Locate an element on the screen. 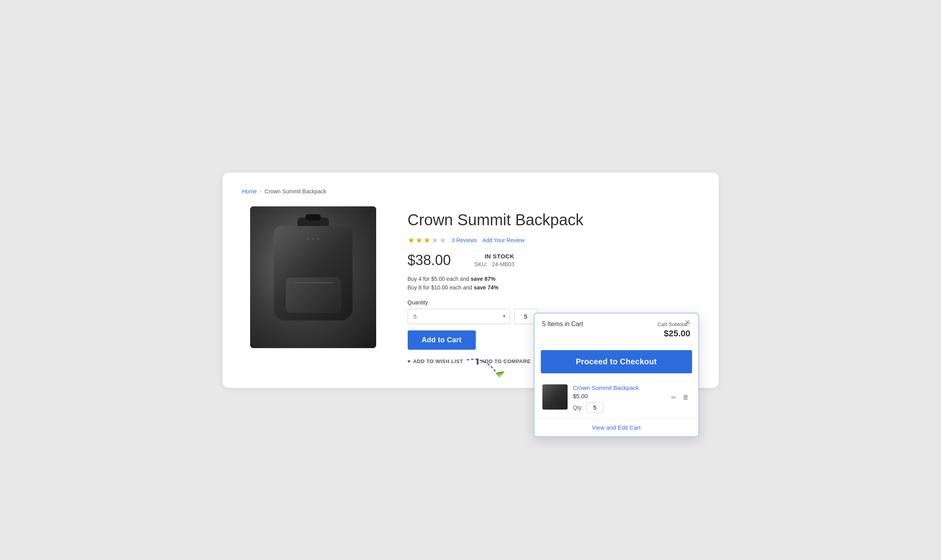  add-to-cart-button: Add to Cart is located at coordinates (442, 340).